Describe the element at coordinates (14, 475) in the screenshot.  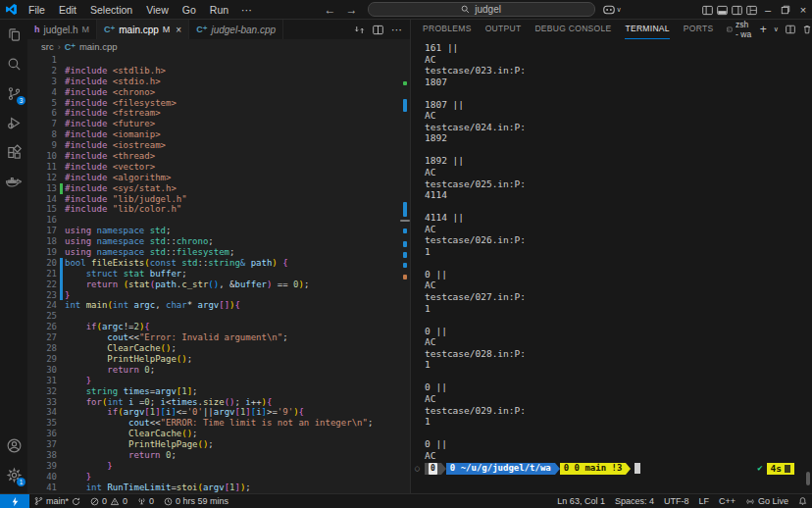
I see `activity-settings-icon: 1` at that location.